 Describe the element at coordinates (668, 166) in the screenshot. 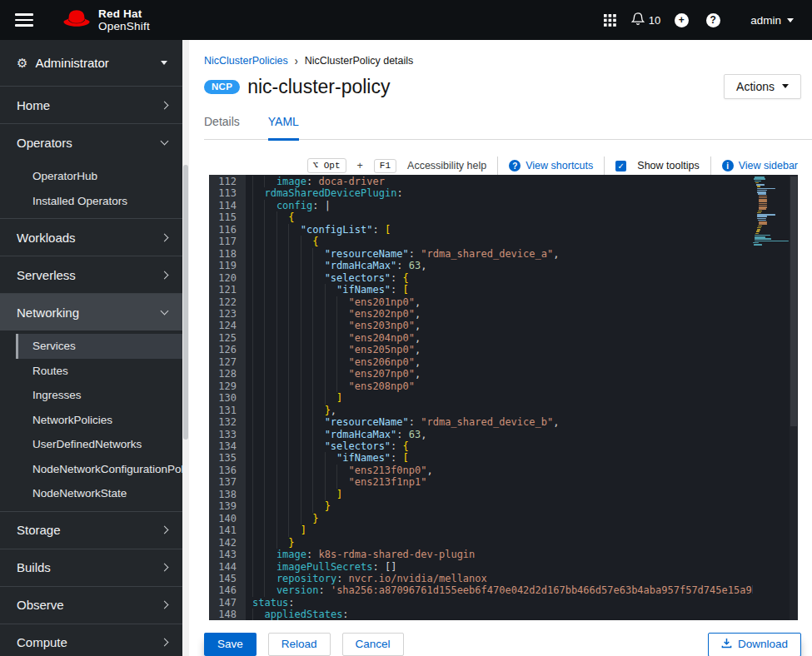

I see `show-tooltips-label: Show tooltips` at that location.